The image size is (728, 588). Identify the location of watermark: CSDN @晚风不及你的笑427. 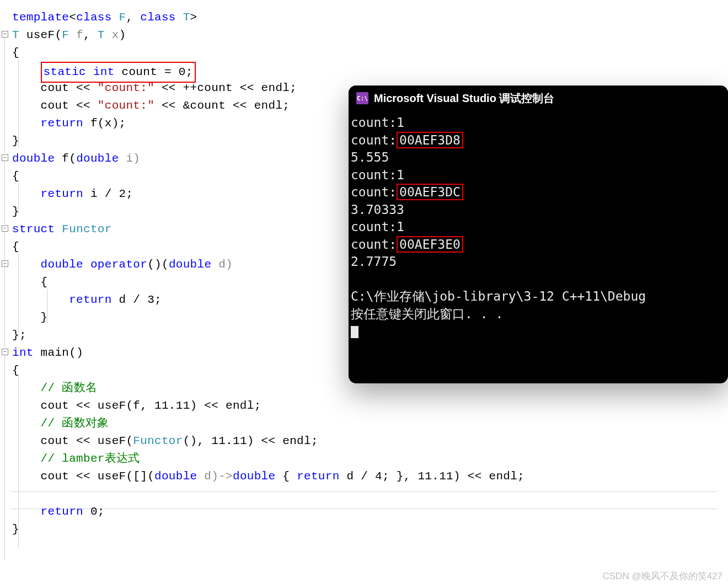
(662, 576).